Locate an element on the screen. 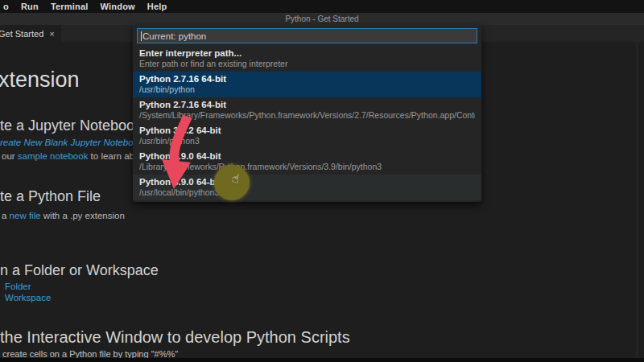 This screenshot has height=362, width=644. jupyter-line-2-pre: our is located at coordinates (10, 156).